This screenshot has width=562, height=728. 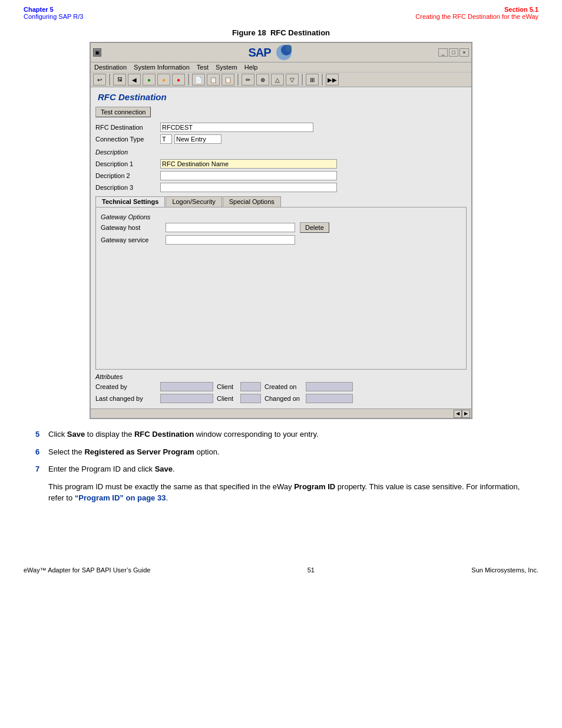 I want to click on tab-bar: Technical Settings Logon/Security Specia…, so click(x=281, y=202).